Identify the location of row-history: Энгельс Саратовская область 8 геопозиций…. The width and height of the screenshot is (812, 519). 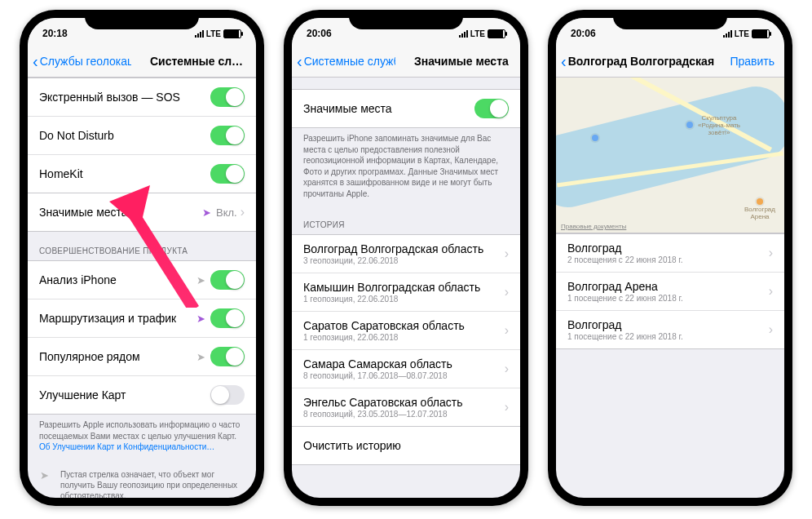
(406, 407).